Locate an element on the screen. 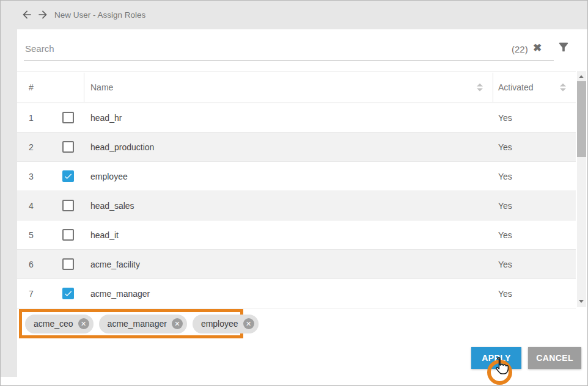  selected-role-chip: employee ✕ is located at coordinates (226, 324).